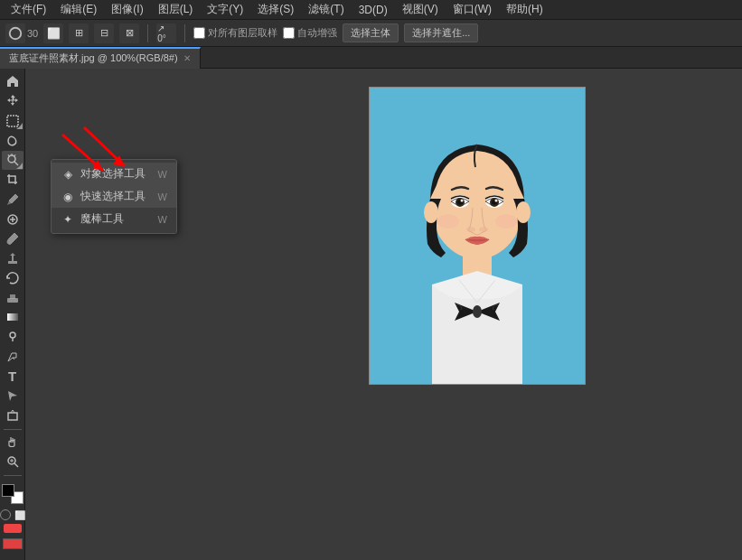 This screenshot has width=742, height=560. I want to click on quick-select-tool, so click(13, 161).